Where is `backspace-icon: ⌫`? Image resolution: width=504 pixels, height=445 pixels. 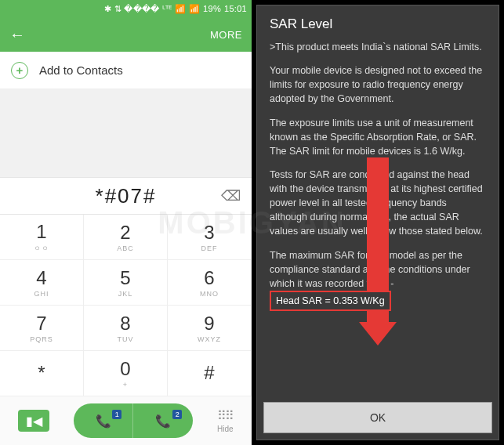 backspace-icon: ⌫ is located at coordinates (230, 196).